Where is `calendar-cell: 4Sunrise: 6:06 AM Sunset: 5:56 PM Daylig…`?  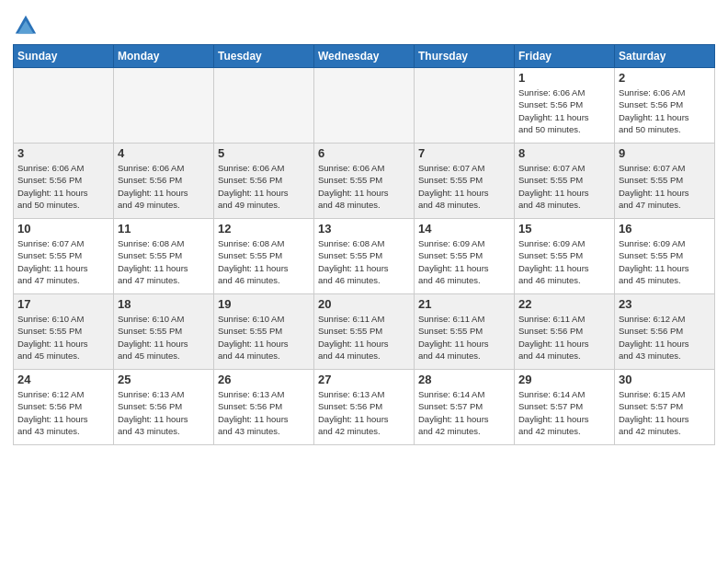 calendar-cell: 4Sunrise: 6:06 AM Sunset: 5:56 PM Daylig… is located at coordinates (164, 181).